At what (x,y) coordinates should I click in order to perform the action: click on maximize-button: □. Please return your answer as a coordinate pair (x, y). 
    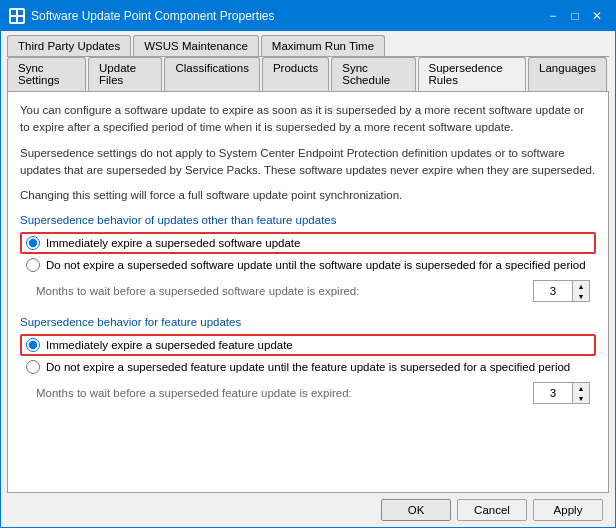
    Looking at the image, I should click on (575, 16).